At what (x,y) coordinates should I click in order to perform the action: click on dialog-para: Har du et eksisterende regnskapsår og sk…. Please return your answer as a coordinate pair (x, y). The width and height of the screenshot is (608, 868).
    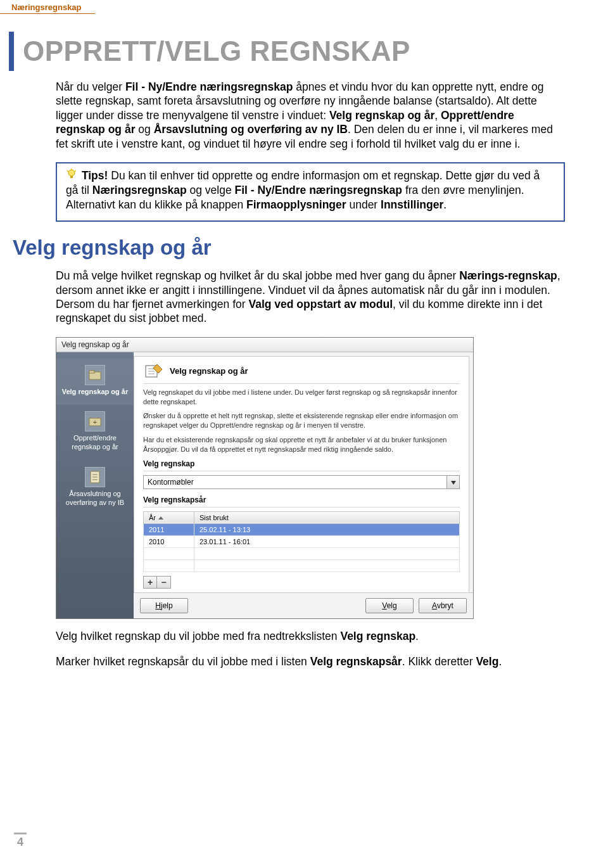
    Looking at the image, I should click on (301, 445).